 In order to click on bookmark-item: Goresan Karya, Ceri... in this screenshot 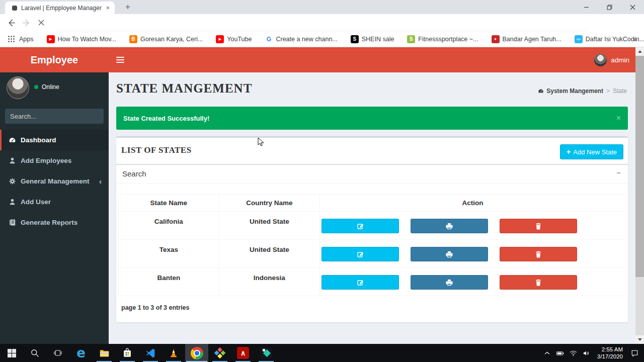, I will do `click(166, 39)`.